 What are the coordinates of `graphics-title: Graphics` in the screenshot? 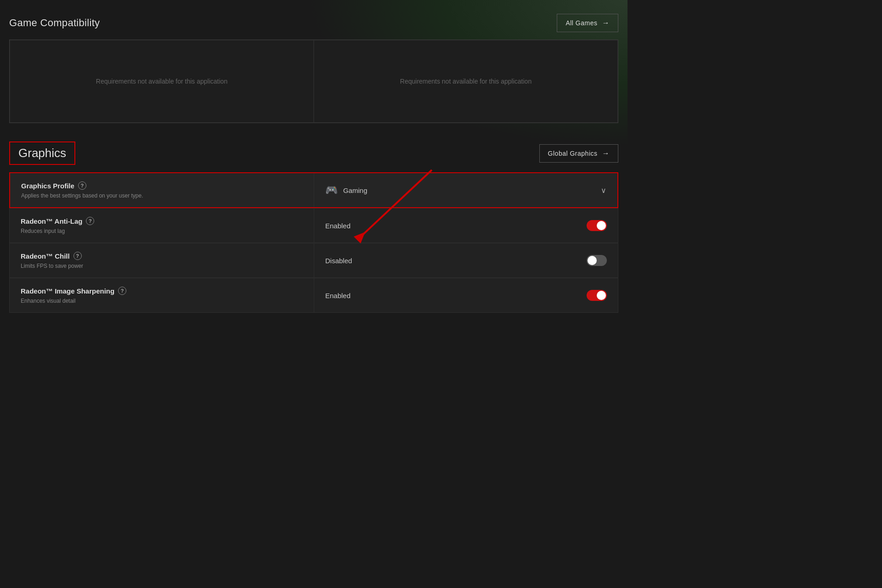 It's located at (42, 153).